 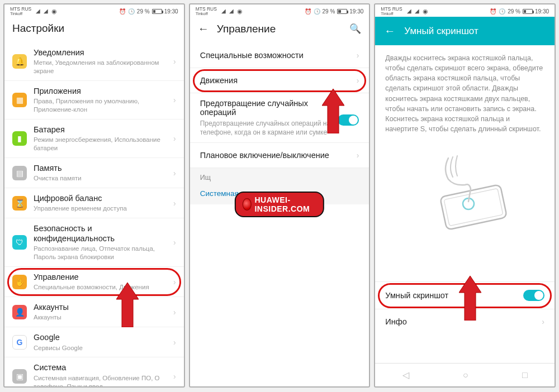 What do you see at coordinates (280, 56) in the screenshot?
I see `row-accessibility: Специальные возможности ›` at bounding box center [280, 56].